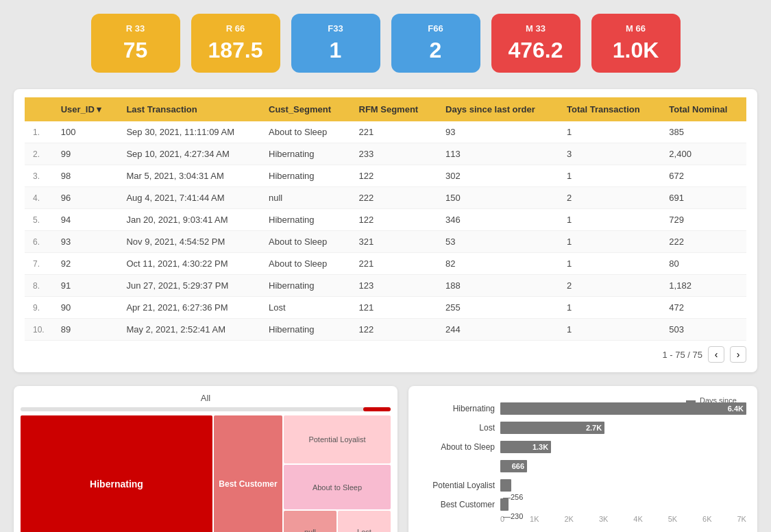 Image resolution: width=771 pixels, height=532 pixels. I want to click on table-row: 9.90Apr 21, 2021, 6:27:36 PMLost12125514…, so click(385, 308).